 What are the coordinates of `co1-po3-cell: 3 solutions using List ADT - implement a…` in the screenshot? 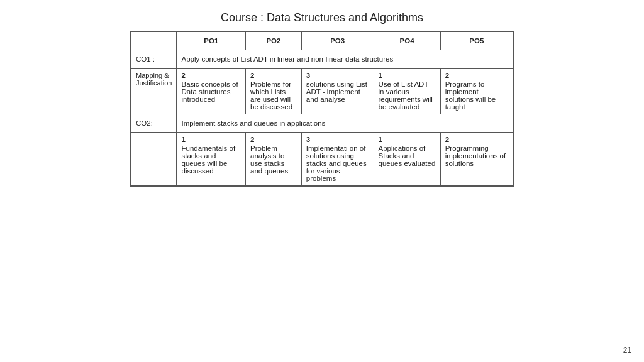 It's located at (337, 92).